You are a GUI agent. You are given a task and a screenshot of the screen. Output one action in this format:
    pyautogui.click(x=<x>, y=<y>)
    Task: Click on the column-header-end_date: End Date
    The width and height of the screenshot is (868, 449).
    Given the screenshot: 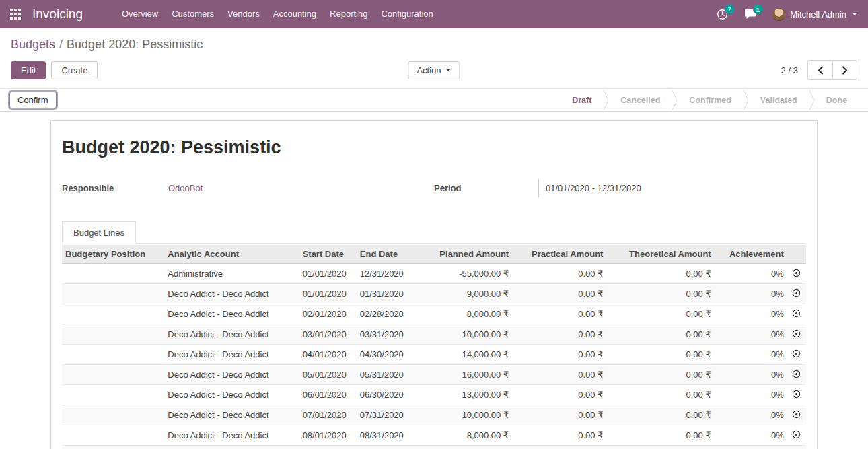 What is the action you would take?
    pyautogui.click(x=385, y=254)
    